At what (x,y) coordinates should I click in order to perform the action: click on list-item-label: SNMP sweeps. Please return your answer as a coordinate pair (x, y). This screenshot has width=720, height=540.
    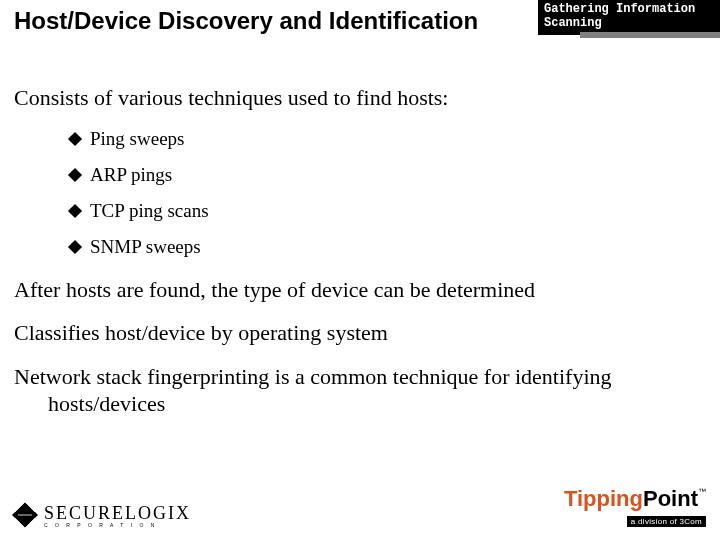
    Looking at the image, I should click on (146, 247).